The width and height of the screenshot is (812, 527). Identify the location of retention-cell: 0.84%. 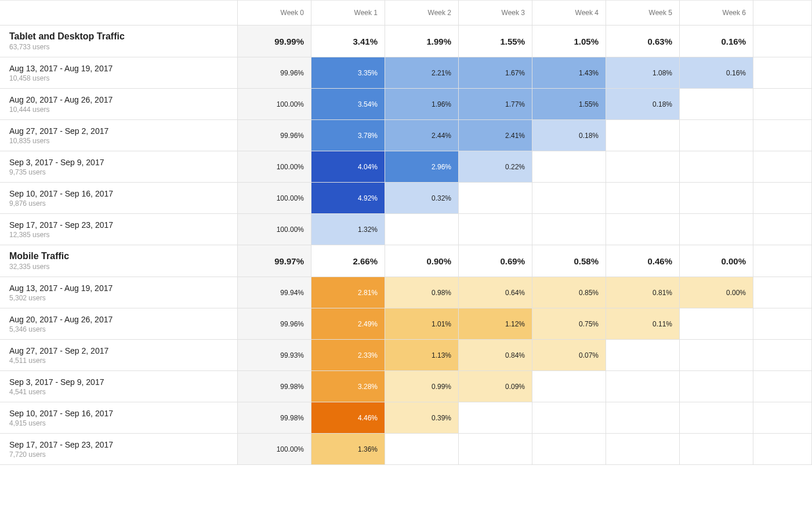
(495, 355).